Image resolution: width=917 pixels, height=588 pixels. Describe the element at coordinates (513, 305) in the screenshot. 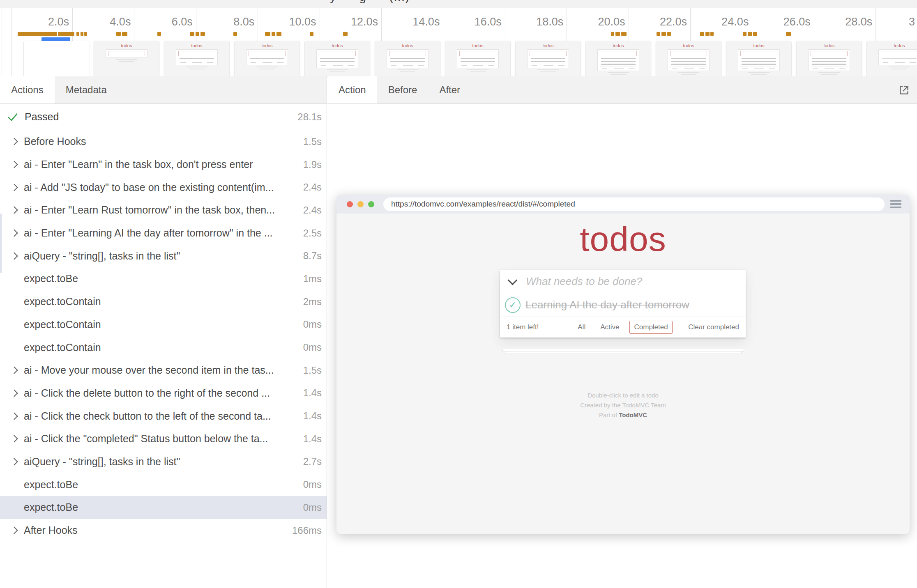

I see `todo-toggle-checked-icon: ✓` at that location.